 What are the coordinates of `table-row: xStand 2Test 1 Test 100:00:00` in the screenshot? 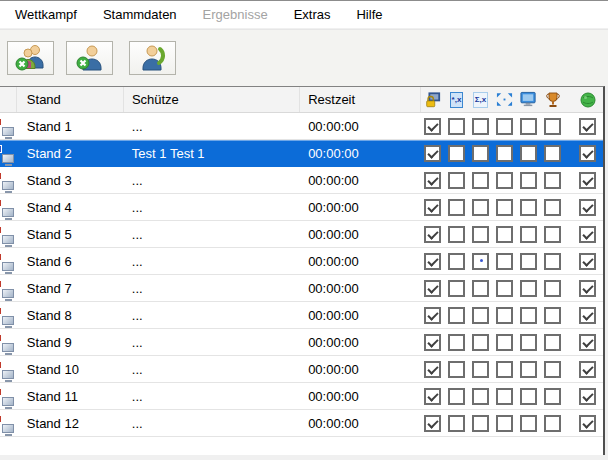 It's located at (302, 154).